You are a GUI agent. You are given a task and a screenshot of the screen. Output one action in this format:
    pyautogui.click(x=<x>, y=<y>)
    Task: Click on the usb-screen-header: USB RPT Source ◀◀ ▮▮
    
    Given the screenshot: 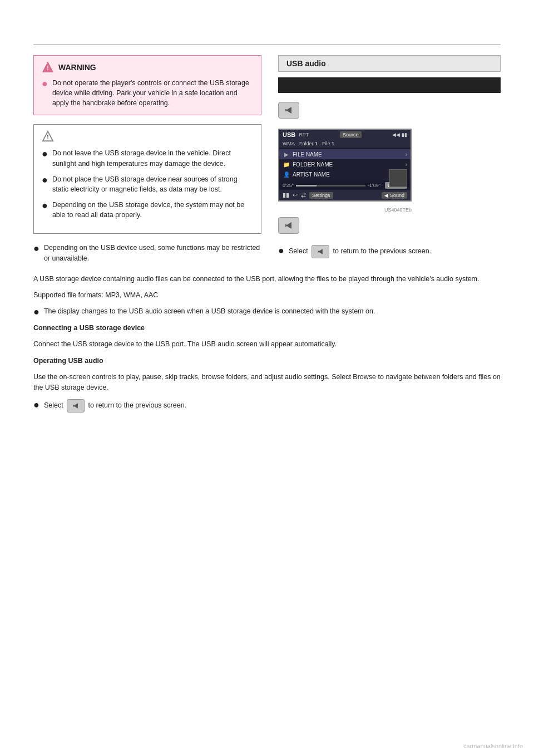 What is the action you would take?
    pyautogui.click(x=345, y=135)
    